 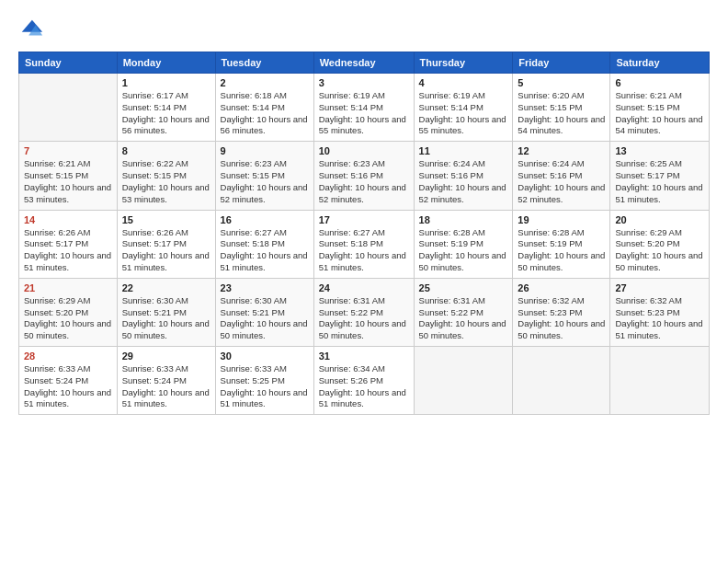 I want to click on day-number: 27, so click(x=660, y=288).